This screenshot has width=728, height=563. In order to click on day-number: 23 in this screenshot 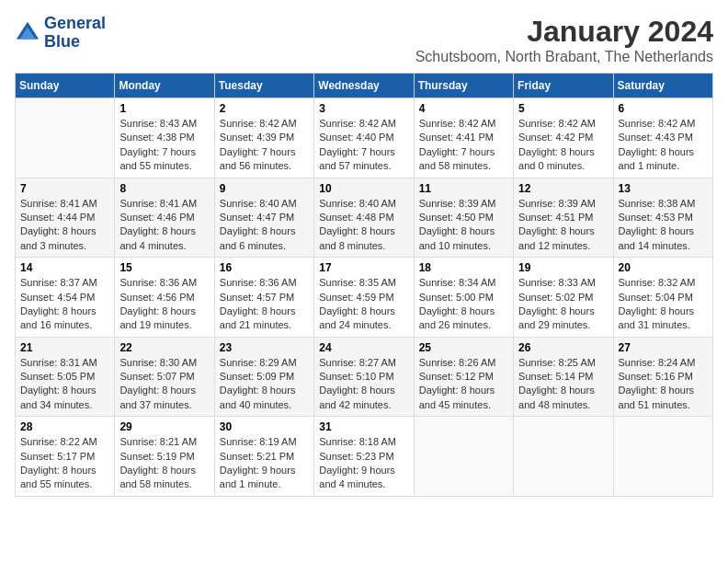, I will do `click(265, 348)`.